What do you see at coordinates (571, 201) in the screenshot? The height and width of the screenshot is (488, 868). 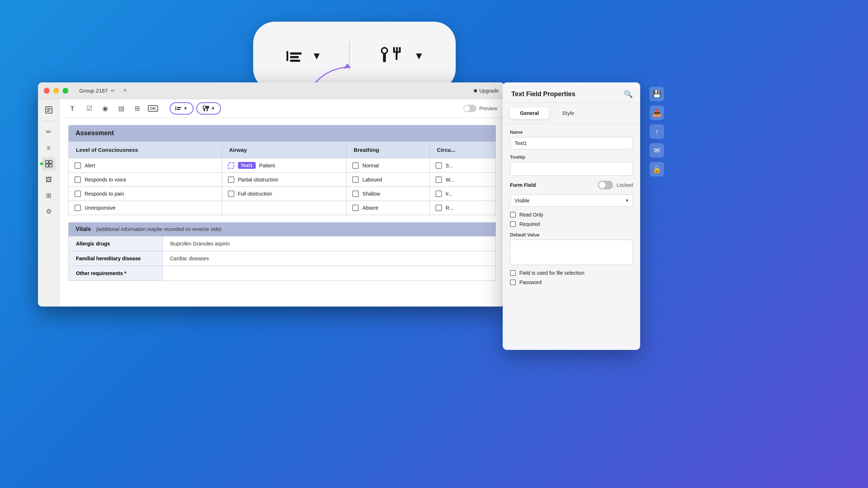 I see `visible-select-group: Visible Hidden ▼` at bounding box center [571, 201].